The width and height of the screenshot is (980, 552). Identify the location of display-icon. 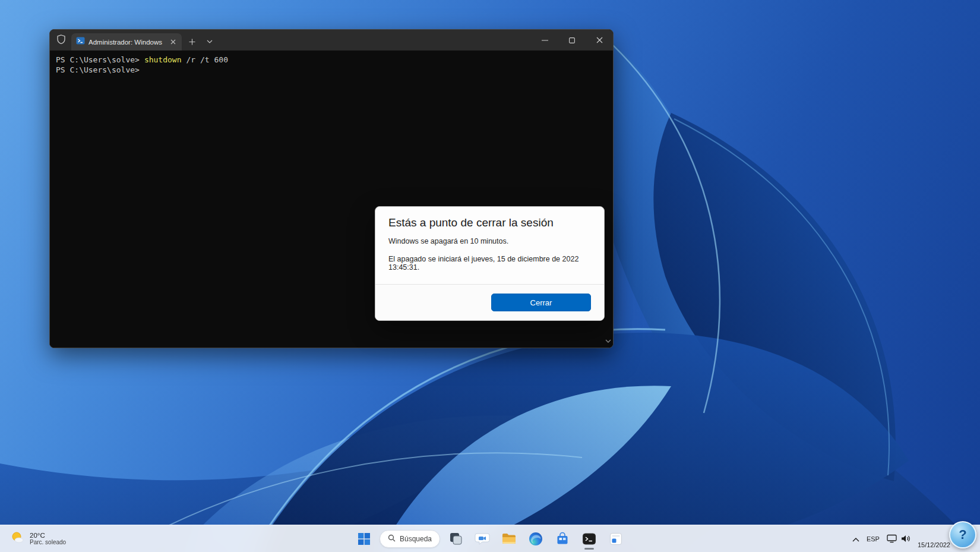
(892, 538).